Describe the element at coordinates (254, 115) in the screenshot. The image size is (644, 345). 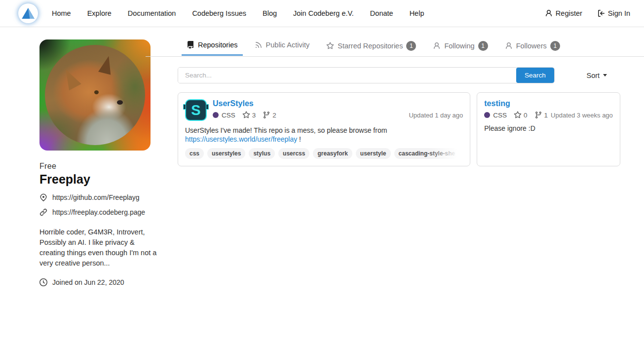
I see `star-count-value: 3` at that location.